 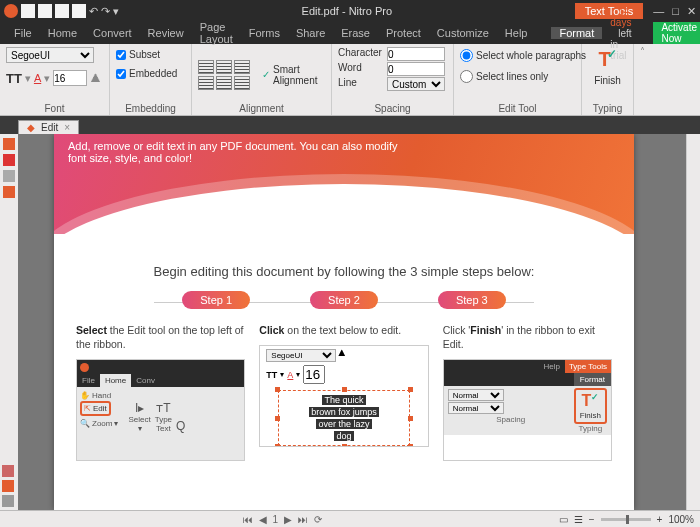 What do you see at coordinates (166, 33) in the screenshot?
I see `menu-review: Review` at bounding box center [166, 33].